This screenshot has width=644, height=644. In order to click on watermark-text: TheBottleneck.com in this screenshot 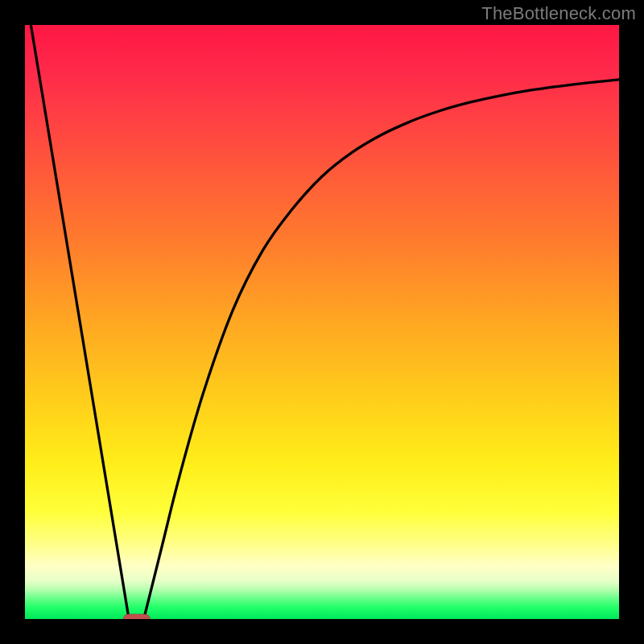, I will do `click(559, 14)`.